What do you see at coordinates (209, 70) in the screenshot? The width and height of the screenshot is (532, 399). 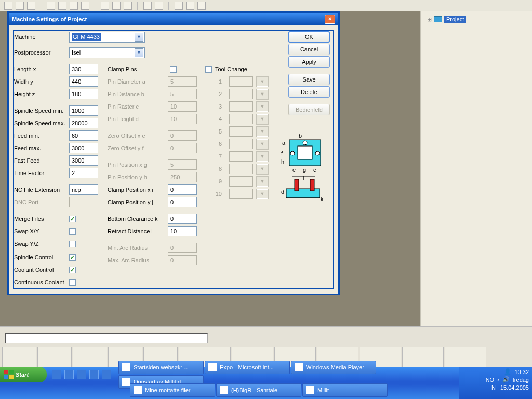 I see `toolchange-checkbox` at bounding box center [209, 70].